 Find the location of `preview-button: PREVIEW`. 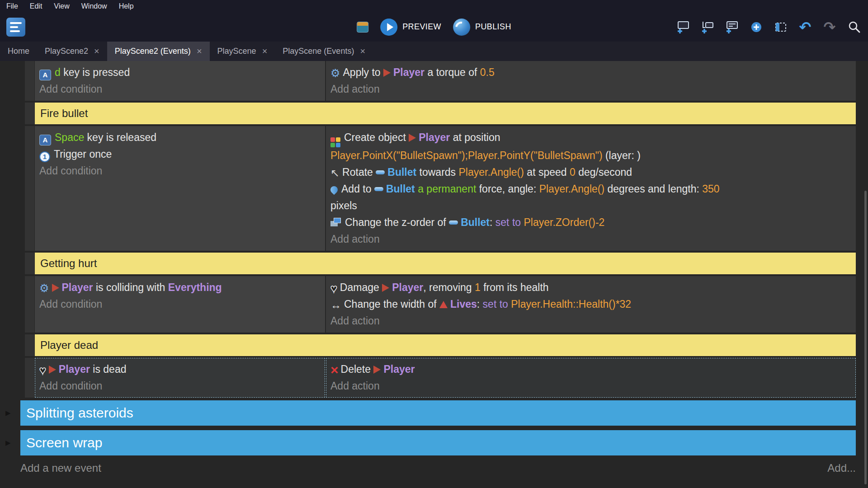

preview-button: PREVIEW is located at coordinates (410, 27).